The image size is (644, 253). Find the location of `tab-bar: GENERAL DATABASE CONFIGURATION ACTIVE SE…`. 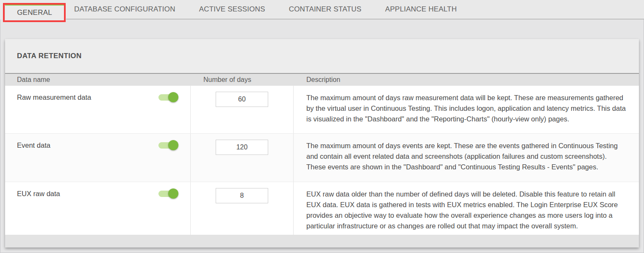

tab-bar: GENERAL DATABASE CONFIGURATION ACTIVE SE… is located at coordinates (322, 10).